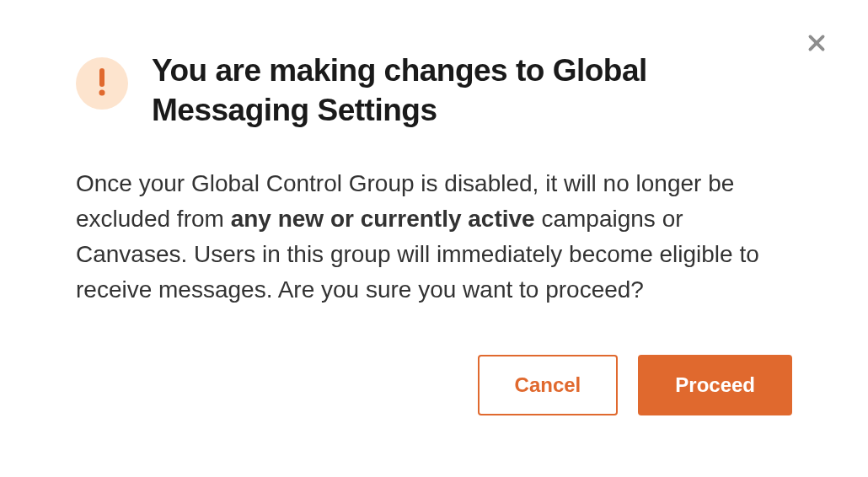  Describe the element at coordinates (383, 219) in the screenshot. I see `body-text-bold: any new or currently active` at that location.